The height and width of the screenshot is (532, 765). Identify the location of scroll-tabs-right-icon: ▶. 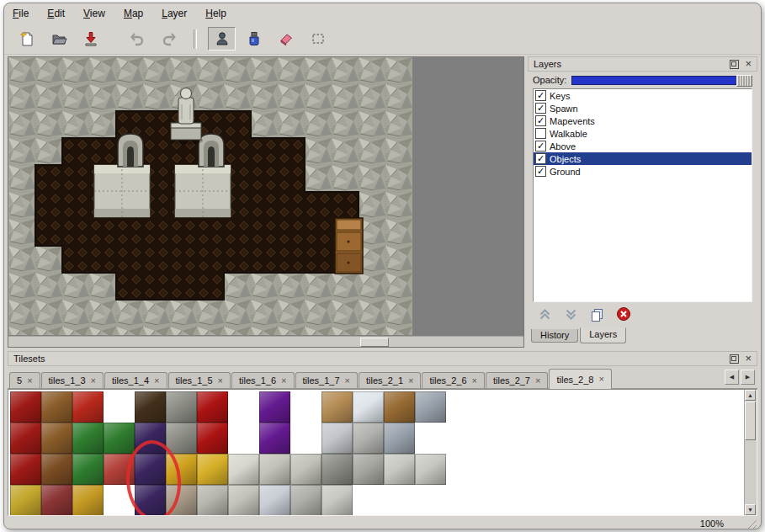
(747, 377).